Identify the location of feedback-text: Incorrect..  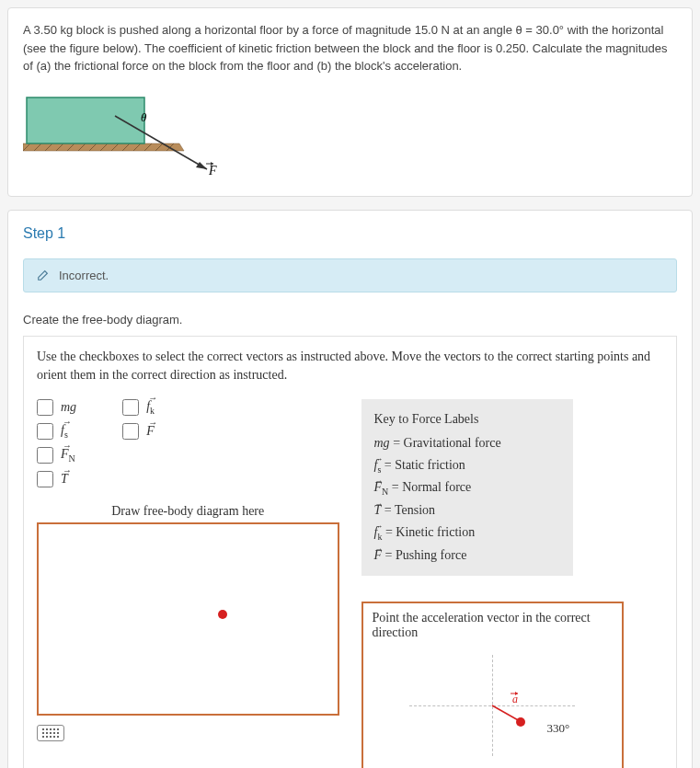
(84, 276).